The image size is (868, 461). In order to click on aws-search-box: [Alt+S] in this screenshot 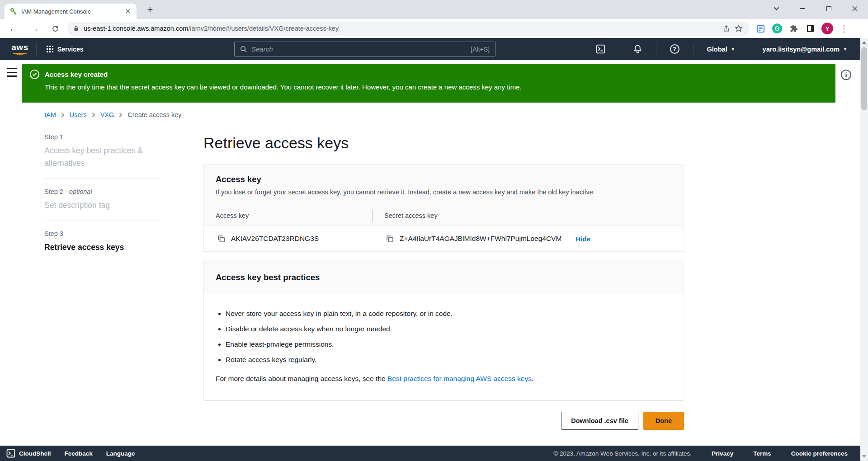, I will do `click(365, 49)`.